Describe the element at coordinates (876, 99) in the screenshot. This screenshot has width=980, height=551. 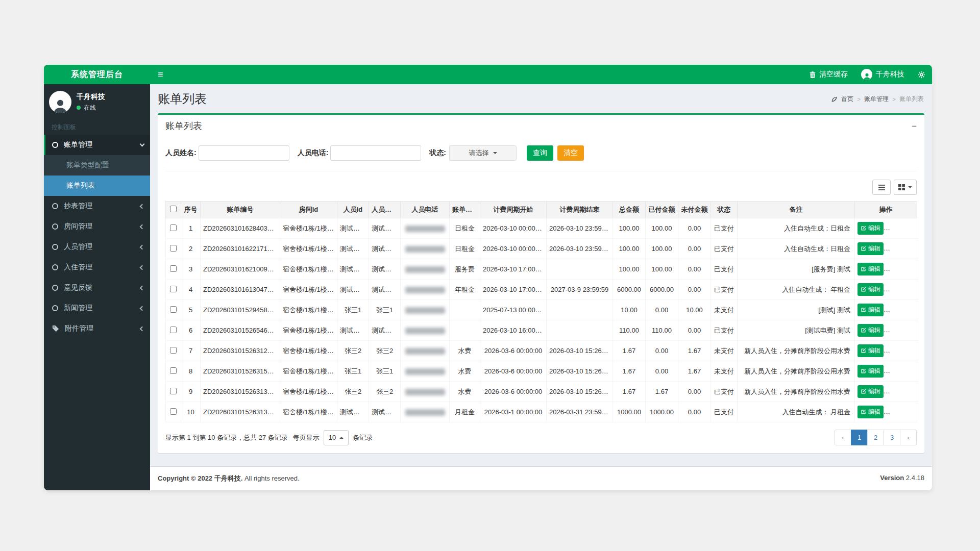
I see `breadcrumb-bill-mgmt: 账单管理` at that location.